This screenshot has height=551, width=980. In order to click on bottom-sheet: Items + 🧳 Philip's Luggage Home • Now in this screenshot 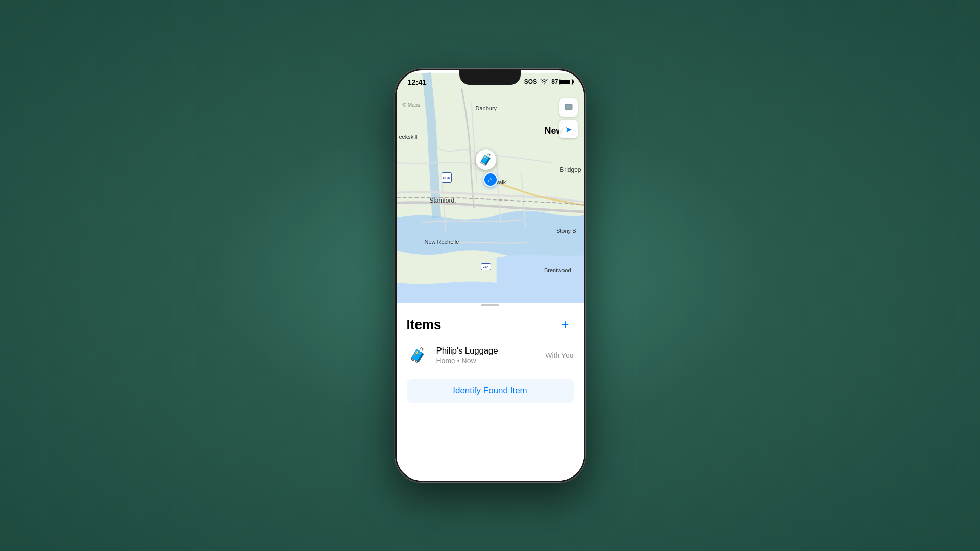, I will do `click(490, 393)`.